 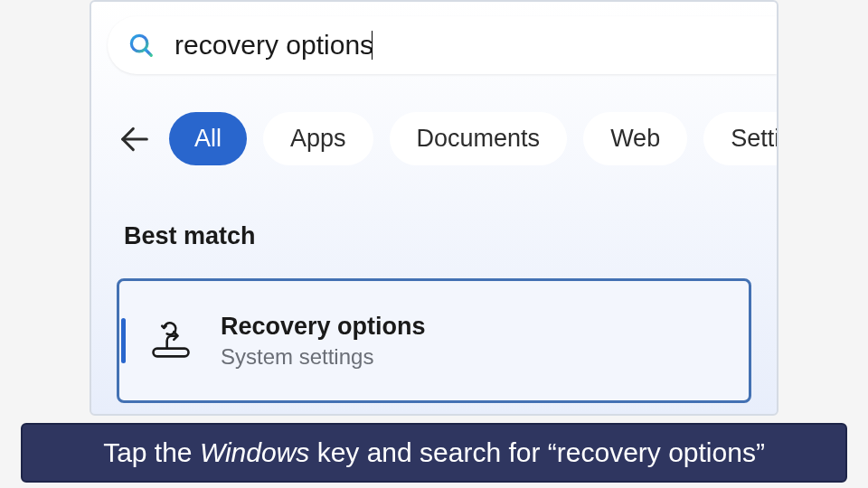 What do you see at coordinates (190, 237) in the screenshot?
I see `section-heading: Best match` at bounding box center [190, 237].